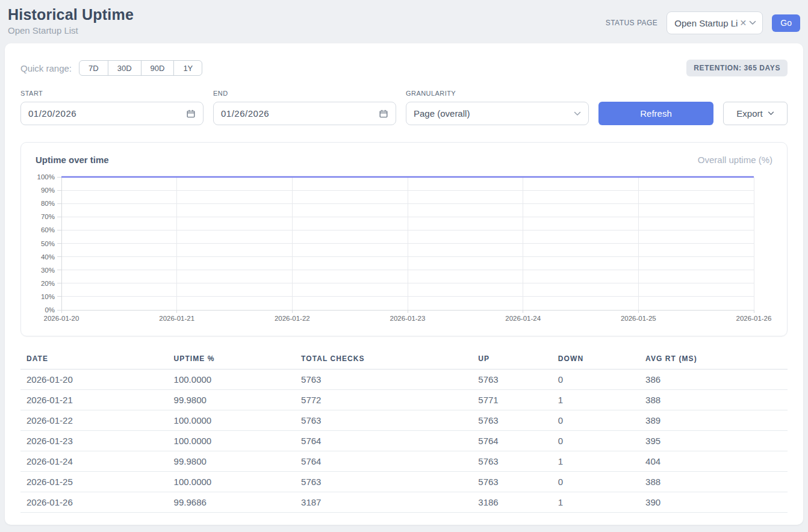 The width and height of the screenshot is (808, 532). I want to click on y-axis-tick-label: 80%, so click(48, 203).